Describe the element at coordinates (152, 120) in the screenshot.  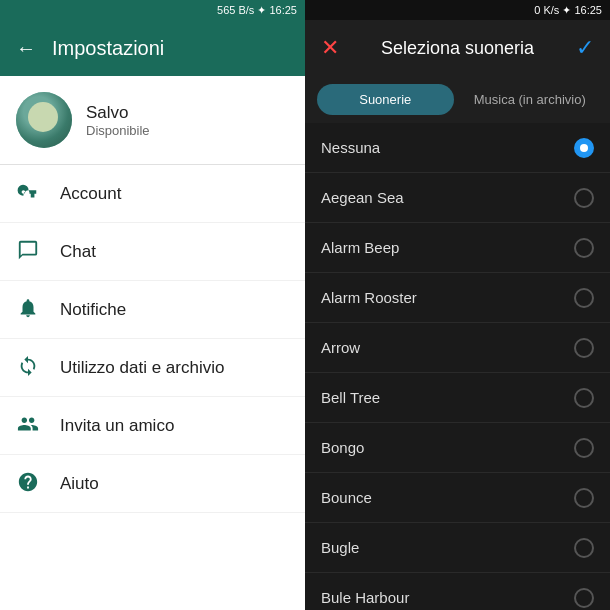
I see `profile-section: Salvo Disponibile` at that location.